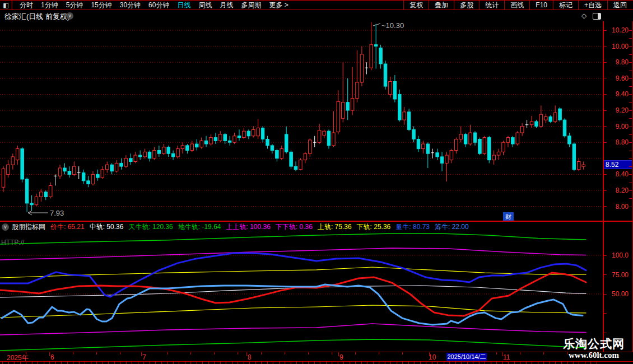  Describe the element at coordinates (205, 6) in the screenshot. I see `period-tab: 周线` at that location.